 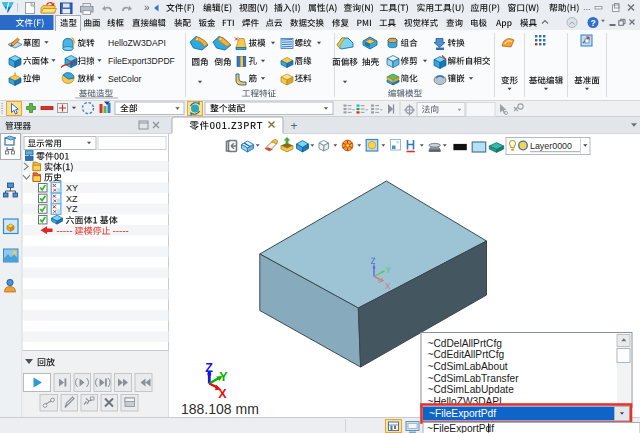 What do you see at coordinates (142, 61) in the screenshot?
I see `svg-text: FileExport3DPDF` at bounding box center [142, 61].